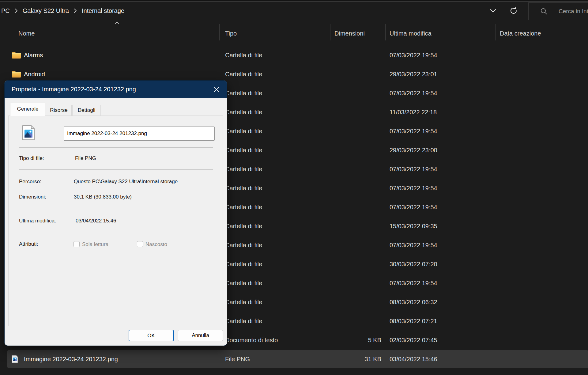 This screenshot has width=588, height=375. I want to click on file-modified: 30/03/2022 07:20, so click(413, 264).